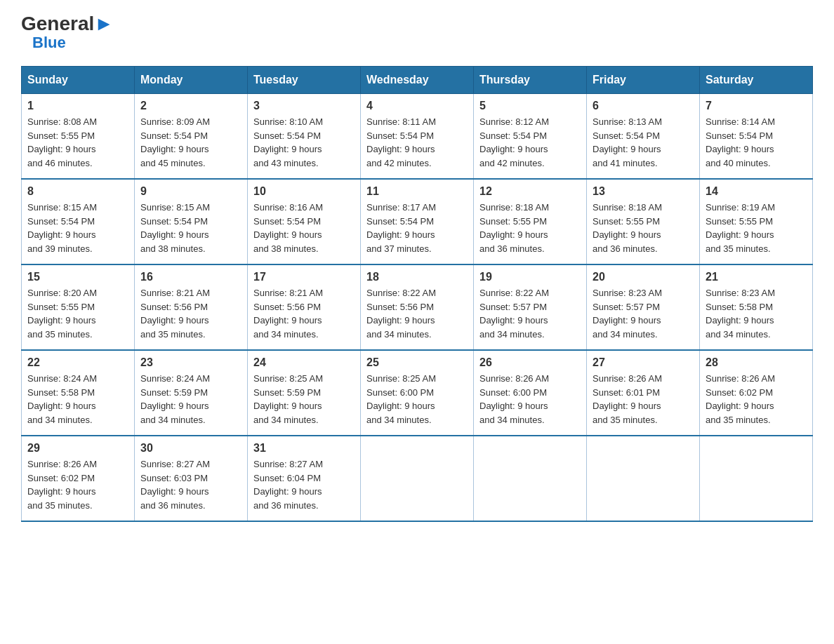 This screenshot has height=644, width=834. I want to click on day-number: 12, so click(530, 192).